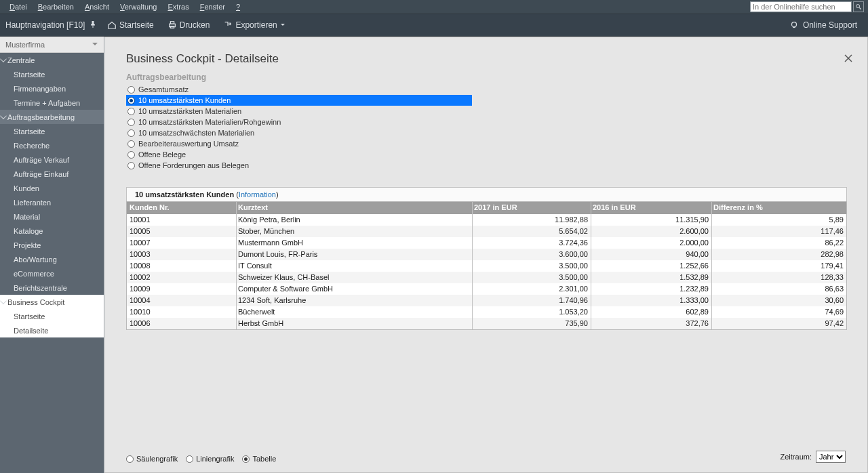 The width and height of the screenshot is (868, 473). I want to click on cell: Herbst GmbH, so click(355, 324).